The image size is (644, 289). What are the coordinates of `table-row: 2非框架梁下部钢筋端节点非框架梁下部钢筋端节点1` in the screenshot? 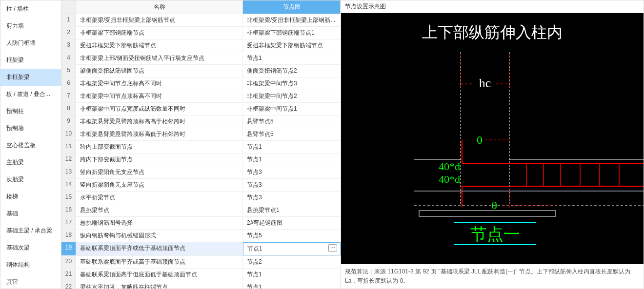 It's located at (201, 33).